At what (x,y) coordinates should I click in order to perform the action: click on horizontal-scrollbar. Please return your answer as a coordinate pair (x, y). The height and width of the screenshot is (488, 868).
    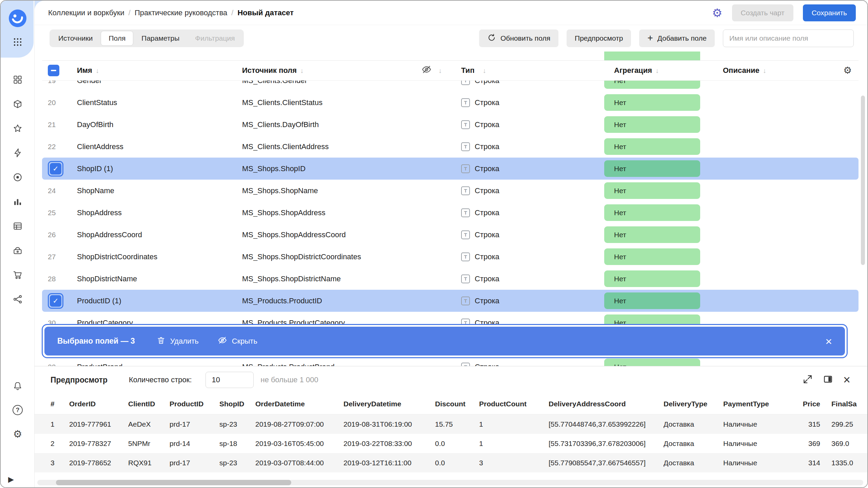
    Looking at the image, I should click on (450, 483).